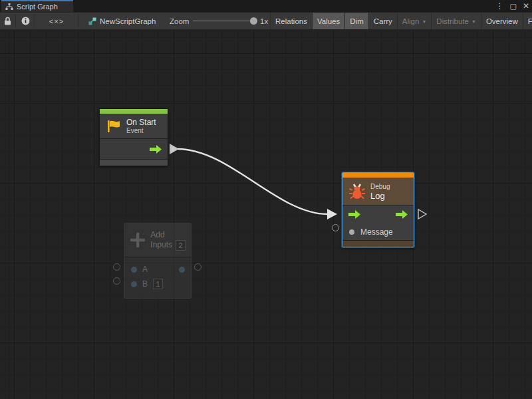  Describe the element at coordinates (174, 149) in the screenshot. I see `wire-start-arrow` at that location.